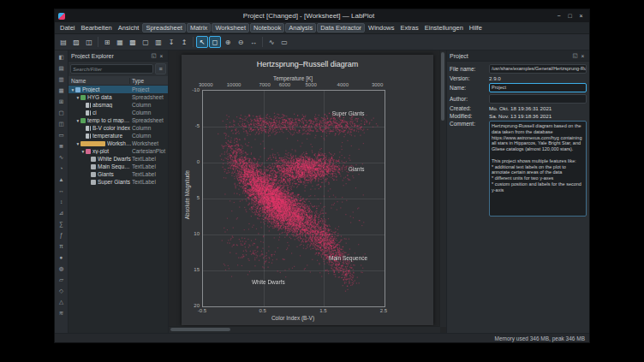 This screenshot has height=362, width=644. Describe the element at coordinates (62, 102) in the screenshot. I see `left-toolbar-button-5-icon: ⊞` at that location.